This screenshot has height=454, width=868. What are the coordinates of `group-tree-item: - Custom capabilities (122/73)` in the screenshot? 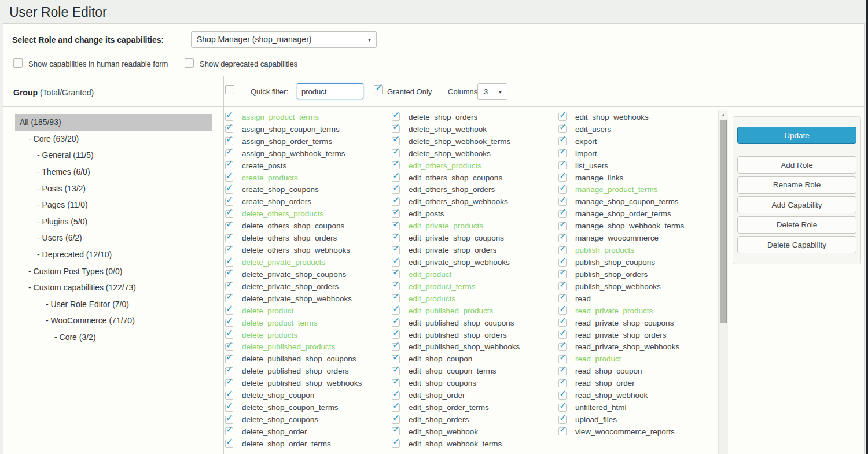 It's located at (113, 288).